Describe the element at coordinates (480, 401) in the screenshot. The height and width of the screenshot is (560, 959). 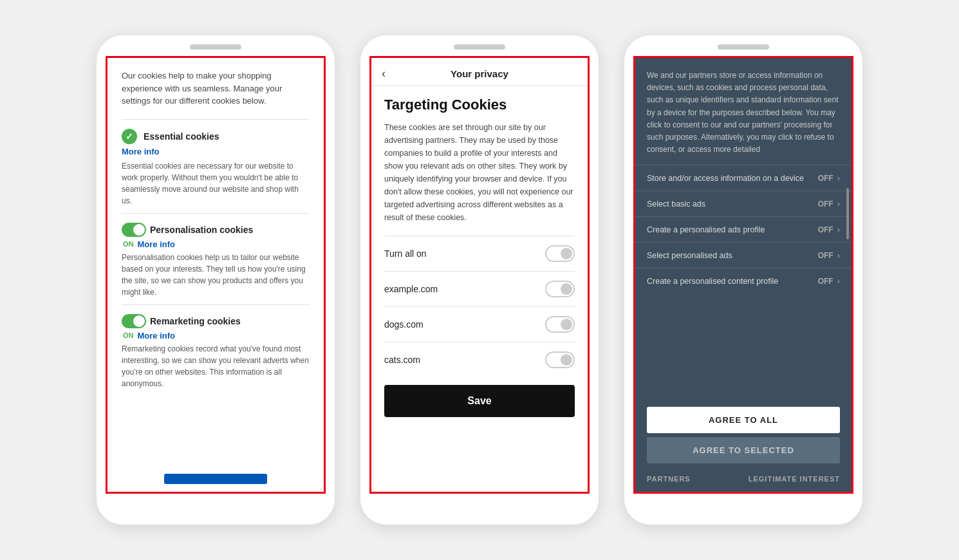
I see `save-button: Save` at that location.